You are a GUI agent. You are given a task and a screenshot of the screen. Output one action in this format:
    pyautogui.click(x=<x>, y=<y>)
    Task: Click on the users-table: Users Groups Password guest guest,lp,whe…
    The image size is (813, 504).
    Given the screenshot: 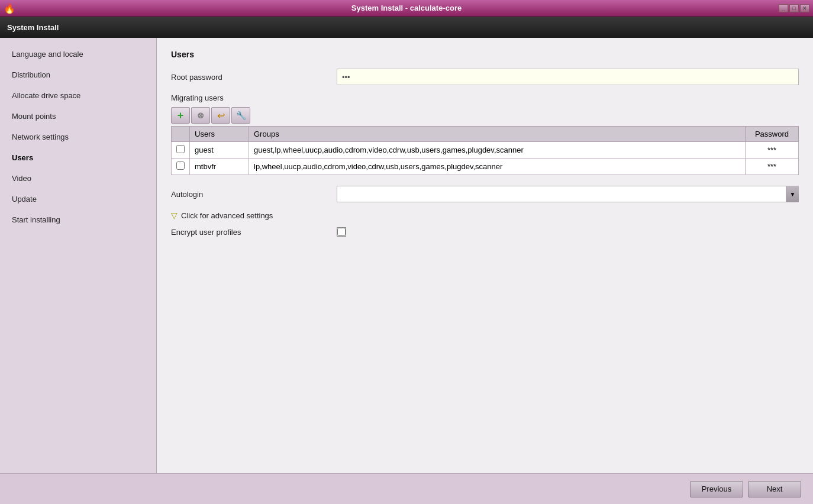 What is the action you would take?
    pyautogui.click(x=485, y=150)
    